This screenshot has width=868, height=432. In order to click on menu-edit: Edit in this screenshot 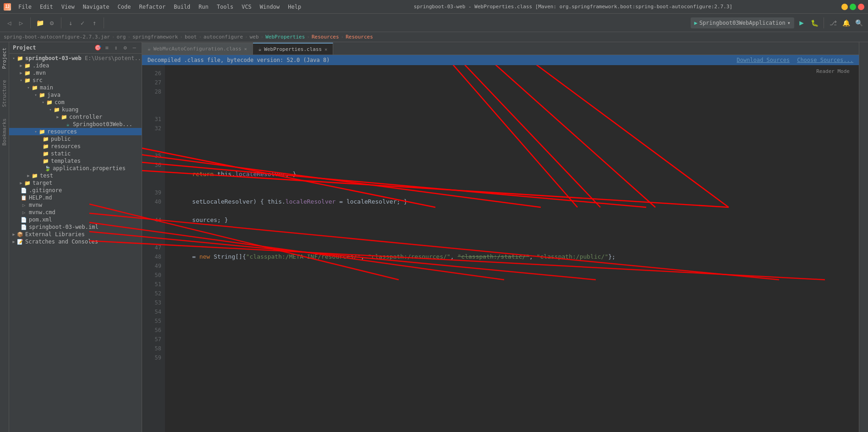, I will do `click(47, 7)`.